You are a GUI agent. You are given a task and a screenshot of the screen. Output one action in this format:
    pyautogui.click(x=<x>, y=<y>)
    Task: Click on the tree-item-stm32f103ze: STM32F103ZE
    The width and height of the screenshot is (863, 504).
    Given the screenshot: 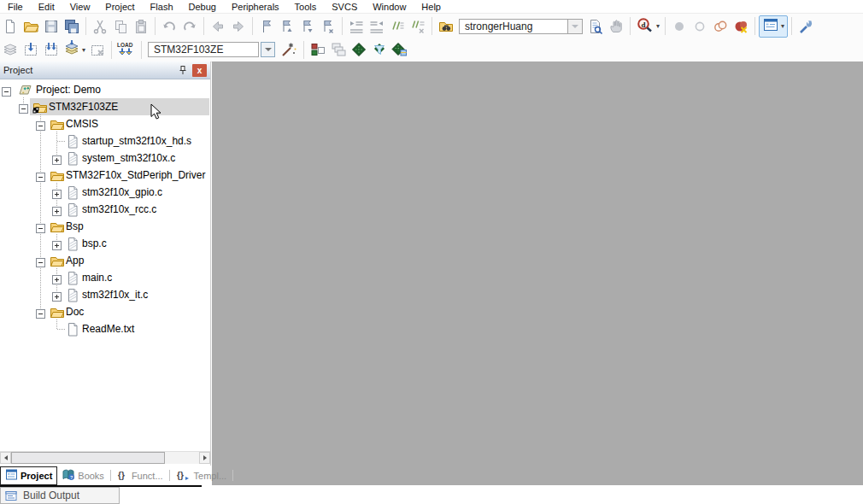 What is the action you would take?
    pyautogui.click(x=104, y=107)
    